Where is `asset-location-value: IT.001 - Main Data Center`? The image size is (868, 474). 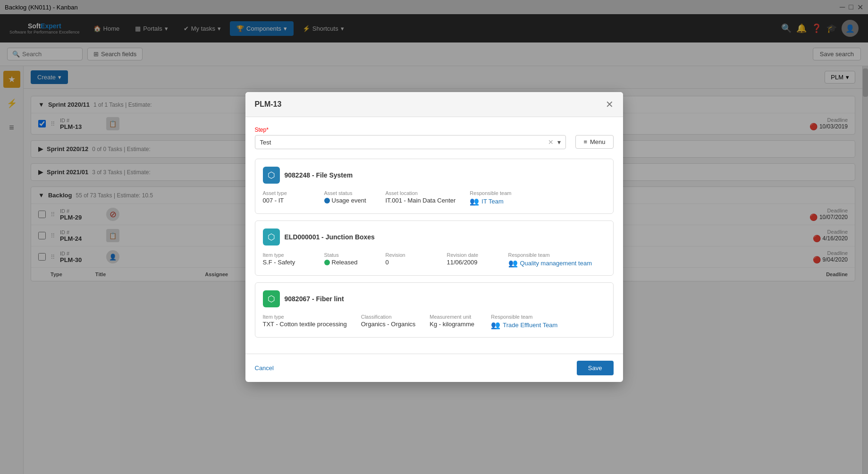 asset-location-value: IT.001 - Main Data Center is located at coordinates (421, 200).